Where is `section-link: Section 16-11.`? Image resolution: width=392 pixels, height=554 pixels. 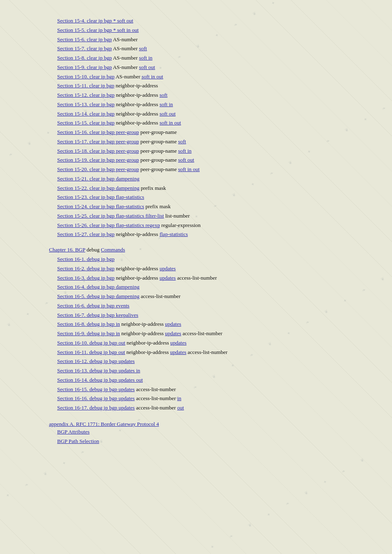
section-link: Section 16-11. is located at coordinates (73, 352).